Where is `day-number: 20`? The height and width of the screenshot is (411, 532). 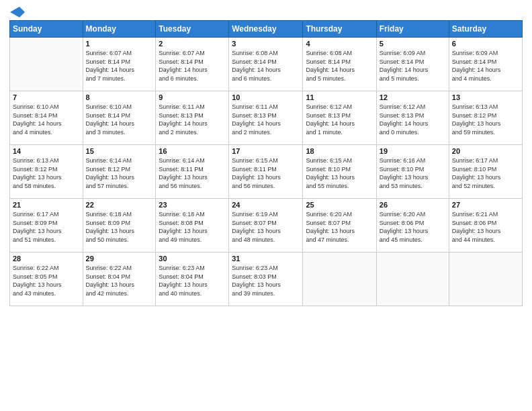
day-number: 20 is located at coordinates (486, 151).